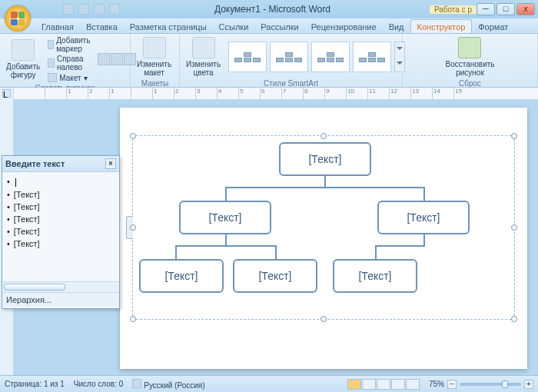 This screenshot has width=538, height=392. I want to click on tab-format: Формат, so click(493, 26).